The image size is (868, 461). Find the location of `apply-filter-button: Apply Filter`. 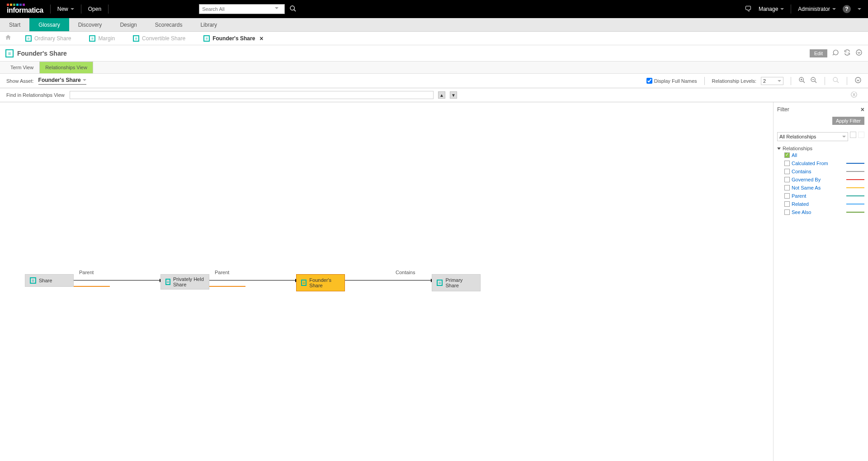

apply-filter-button: Apply Filter is located at coordinates (848, 121).